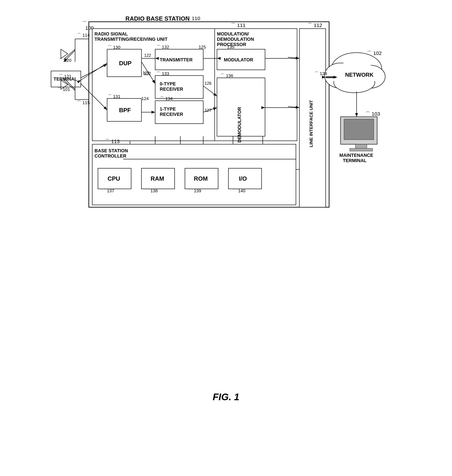  I want to click on svg-text: 123, so click(146, 73).